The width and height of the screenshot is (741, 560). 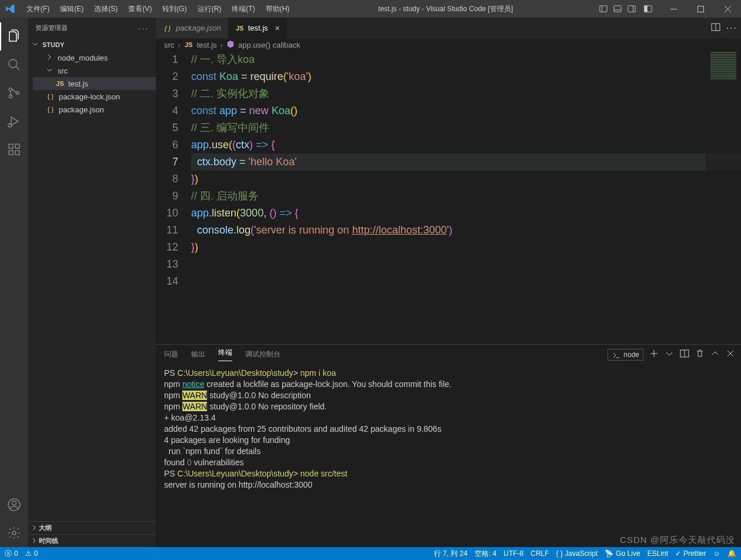 What do you see at coordinates (169, 45) in the screenshot?
I see `breadcrumb-item: src` at bounding box center [169, 45].